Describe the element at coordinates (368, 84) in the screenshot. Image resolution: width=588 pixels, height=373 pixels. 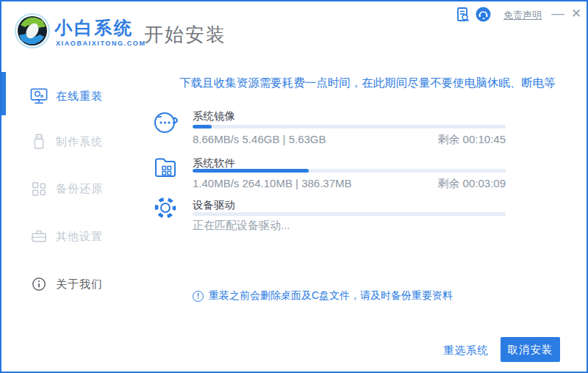
I see `download-warning-text: 下载且收集资源需要耗费一点时间，在此期间尽量不要使电脑休眠、断电等` at that location.